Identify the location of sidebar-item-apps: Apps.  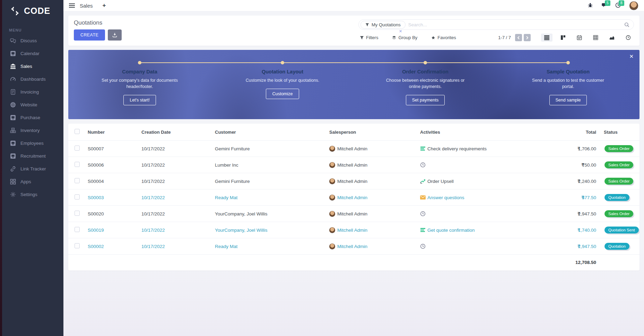
(33, 182).